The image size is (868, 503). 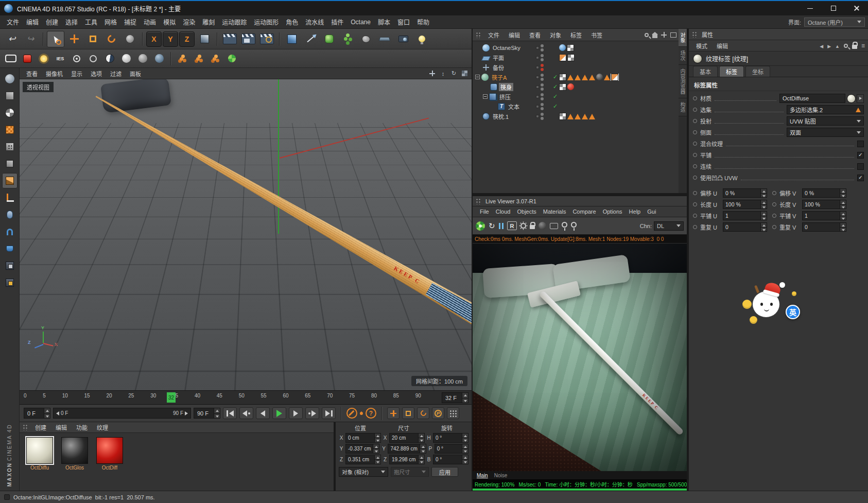 I want to click on live-viewer-titlebar: Live Viewer 3.07-R1, so click(x=580, y=201).